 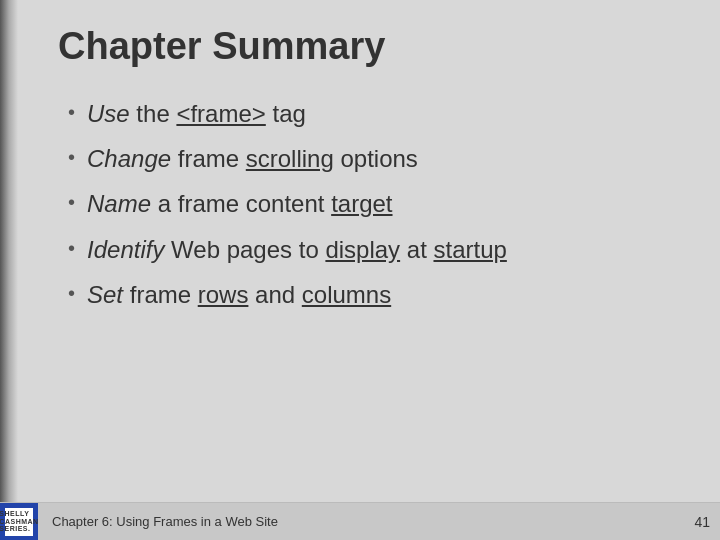 I want to click on left-bar-decoration, so click(x=9, y=251).